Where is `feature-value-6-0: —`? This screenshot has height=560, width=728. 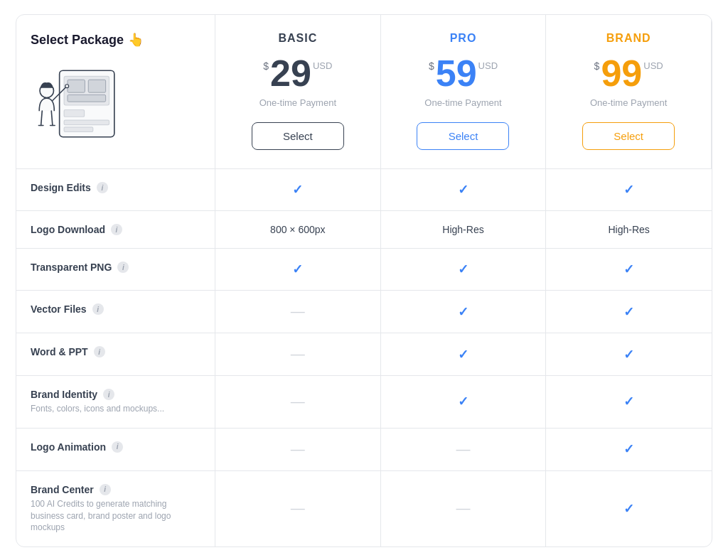
feature-value-6-0: — is located at coordinates (299, 450).